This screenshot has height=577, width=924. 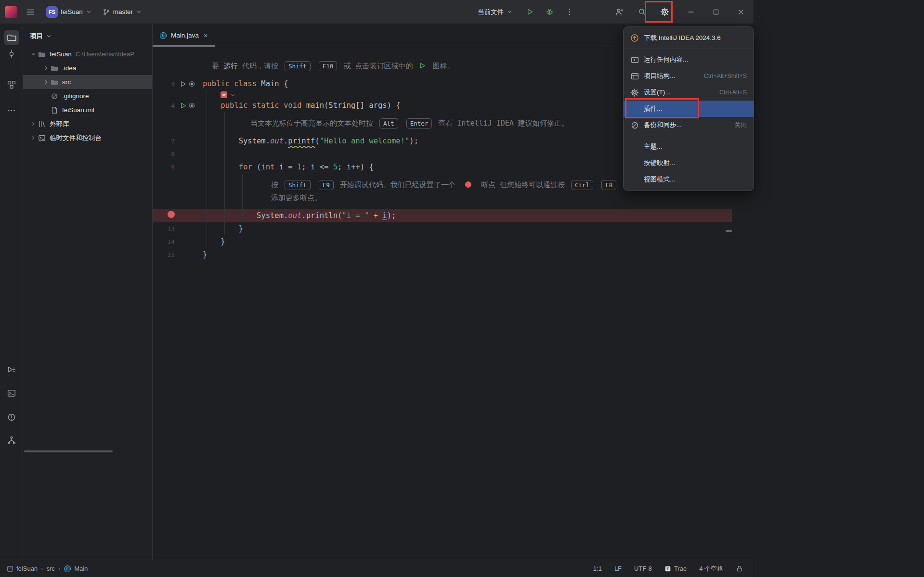 I want to click on menu-item-6: 备份和同步...关闭, so click(x=689, y=125).